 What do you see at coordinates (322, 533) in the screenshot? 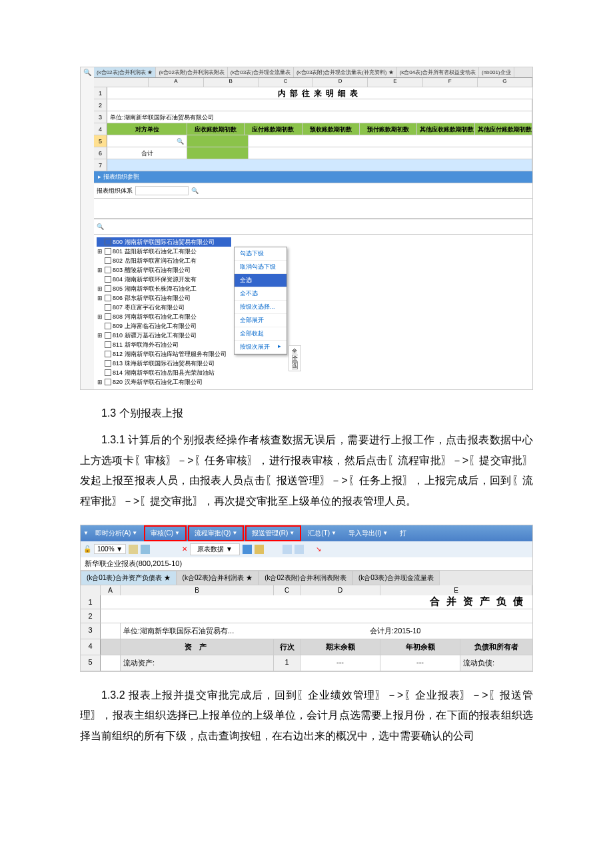
I see `summary-button: 汇总(T) ▼` at bounding box center [322, 533].